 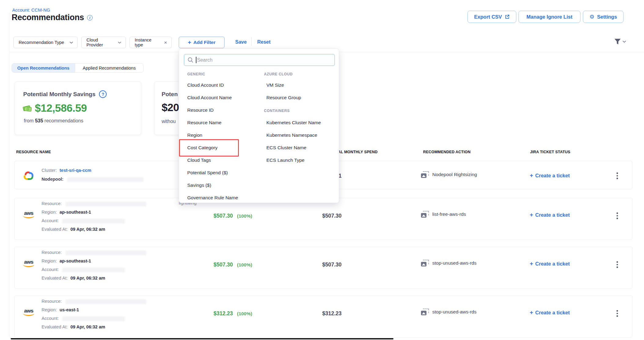 I want to click on filter-chip-label: Instance type, so click(x=148, y=42).